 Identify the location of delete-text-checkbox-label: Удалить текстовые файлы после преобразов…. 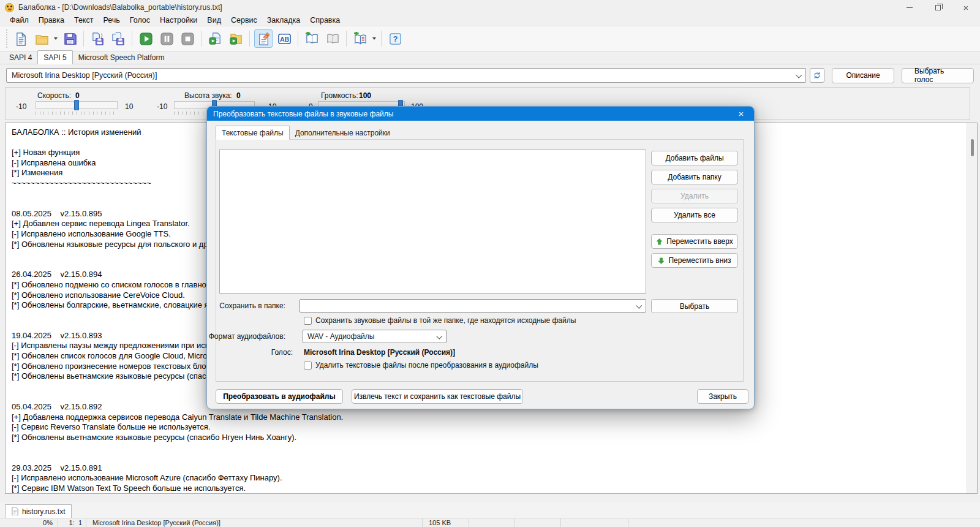
(427, 365).